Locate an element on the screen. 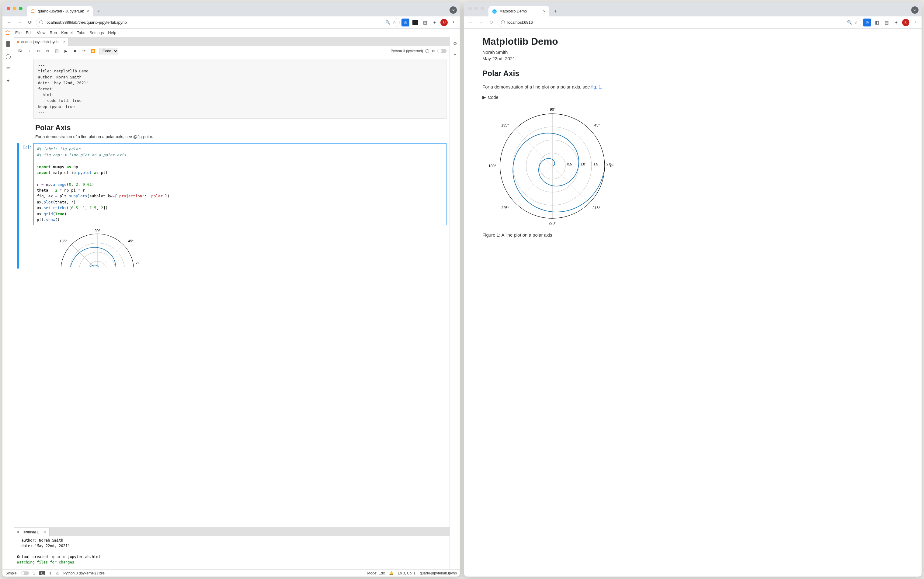 The height and width of the screenshot is (579, 924). menu-file: File is located at coordinates (18, 33).